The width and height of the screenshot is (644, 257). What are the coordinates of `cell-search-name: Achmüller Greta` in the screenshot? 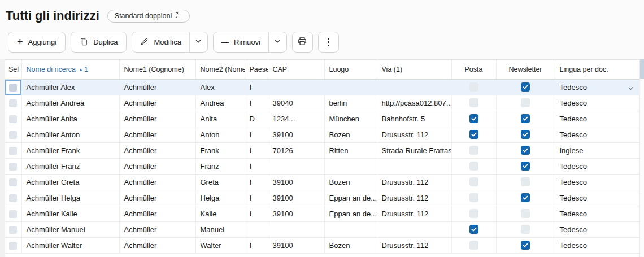 It's located at (70, 182).